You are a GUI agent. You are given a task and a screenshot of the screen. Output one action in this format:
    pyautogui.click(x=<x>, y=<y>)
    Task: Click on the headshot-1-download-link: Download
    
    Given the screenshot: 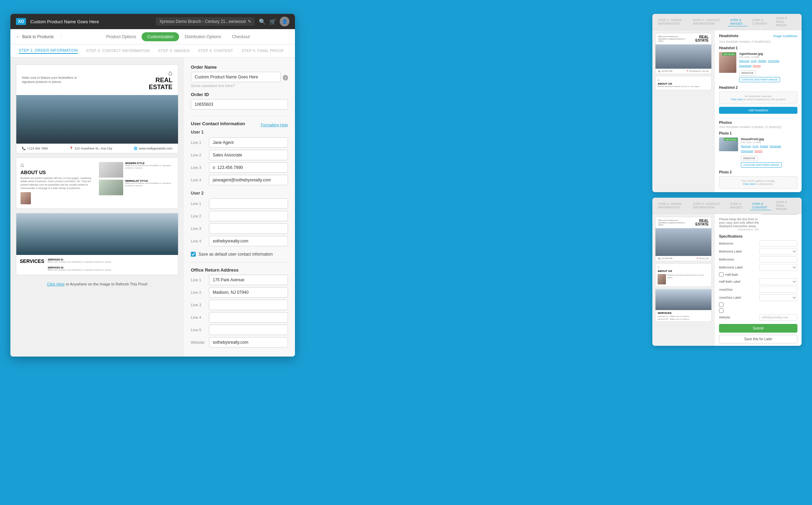 What is the action you would take?
    pyautogui.click(x=745, y=66)
    